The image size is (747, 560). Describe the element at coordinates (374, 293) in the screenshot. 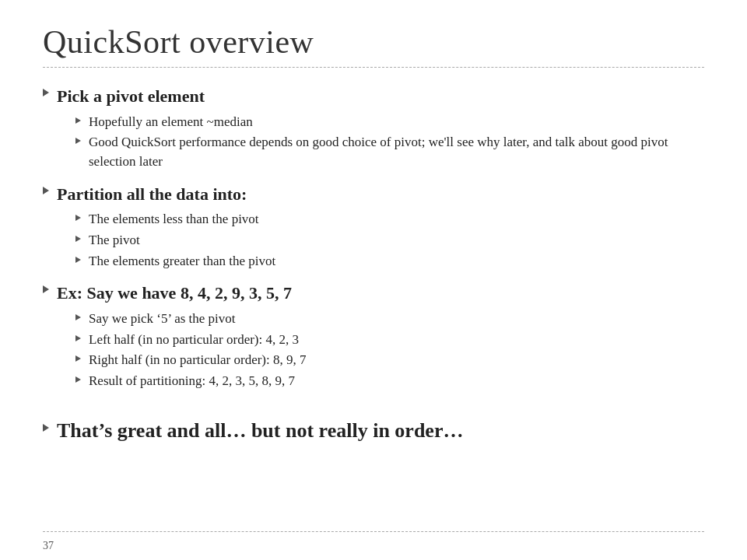

I see `section-example: Ex: Say we have 8, 4, 2, 9, 3, 5, 7` at that location.